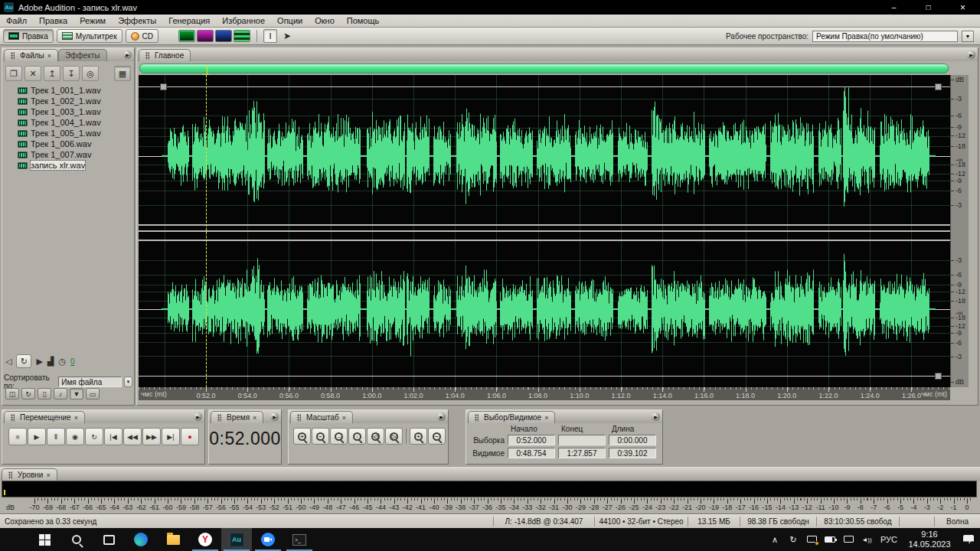 The image size is (980, 551). Describe the element at coordinates (885, 37) in the screenshot. I see `workspace-select: Режим Правка(по умолчанию)` at that location.